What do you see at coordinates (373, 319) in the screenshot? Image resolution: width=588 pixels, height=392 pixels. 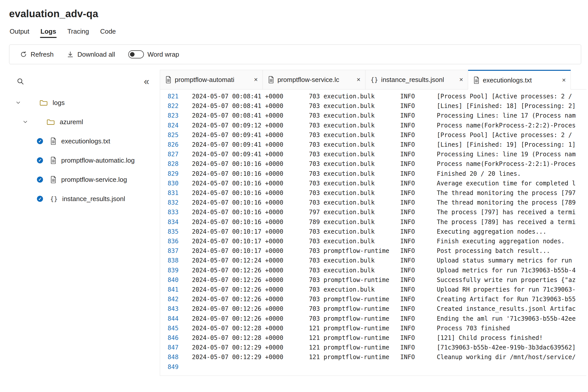 I see `log-line: 8442024-05-07 00:12:26 +0000 703 promptf…` at bounding box center [373, 319].